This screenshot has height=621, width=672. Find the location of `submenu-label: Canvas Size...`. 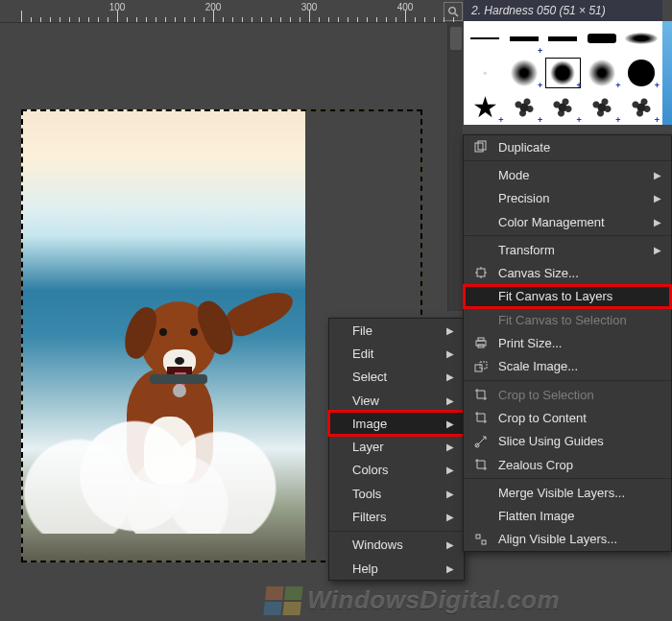

submenu-label: Canvas Size... is located at coordinates (539, 273).